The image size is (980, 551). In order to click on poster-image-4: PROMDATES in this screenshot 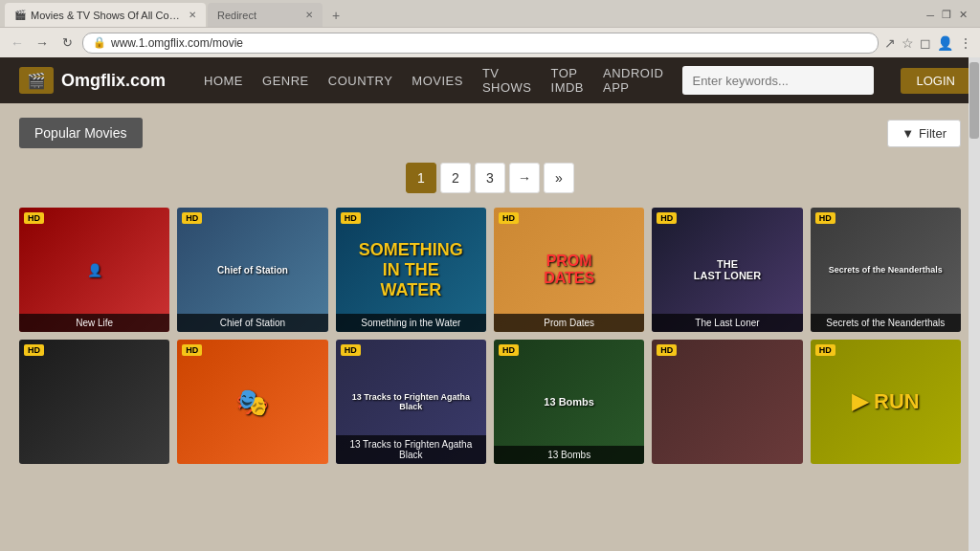, I will do `click(568, 270)`.